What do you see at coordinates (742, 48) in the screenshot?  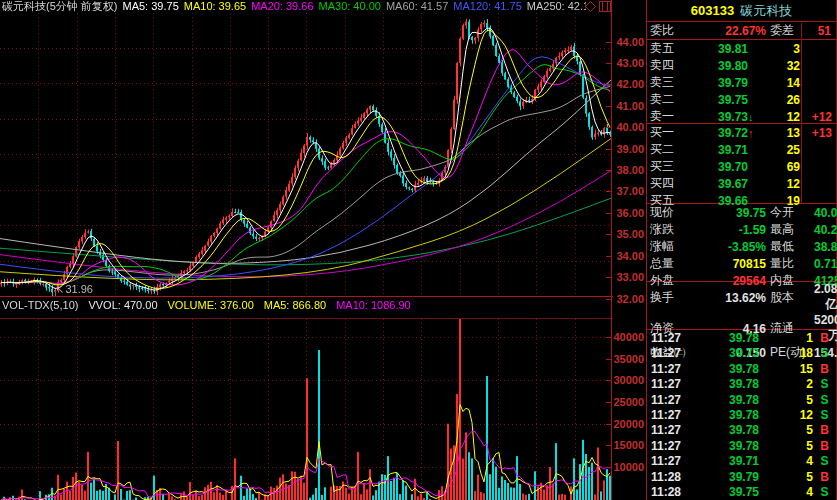 I see `ask-row: 卖五39.813` at bounding box center [742, 48].